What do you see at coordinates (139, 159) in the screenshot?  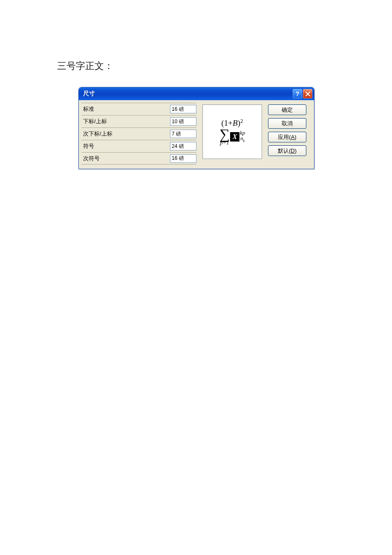 I see `field-row-subsymbol: 次符号` at bounding box center [139, 159].